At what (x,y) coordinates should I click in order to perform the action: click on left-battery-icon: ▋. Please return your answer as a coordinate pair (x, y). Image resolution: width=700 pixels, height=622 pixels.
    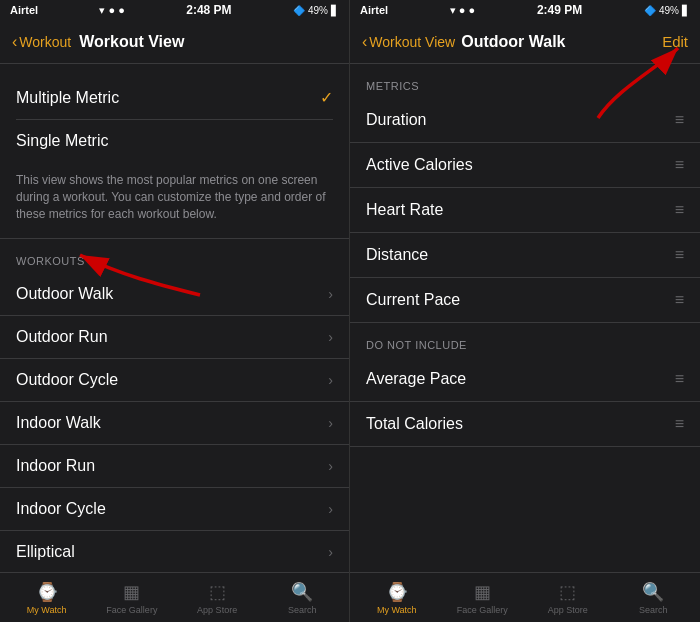
    Looking at the image, I should click on (335, 10).